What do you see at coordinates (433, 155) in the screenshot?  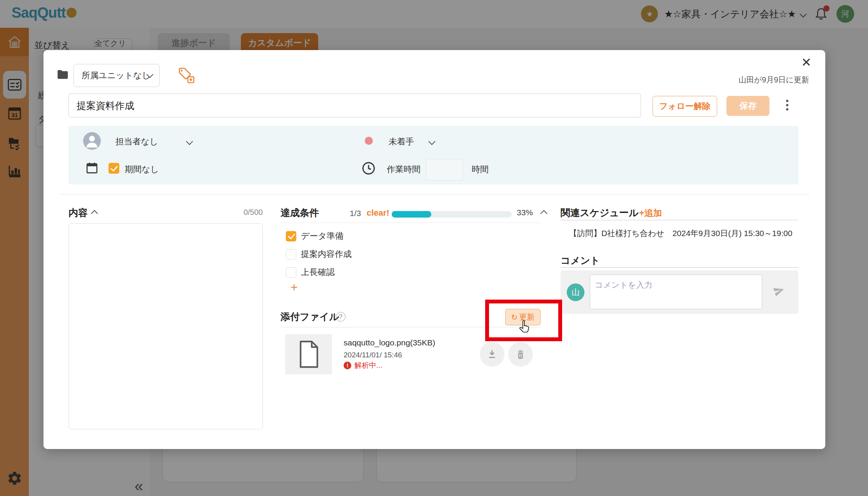 I see `task-meta-panel: 担当者なし 未着手 期間なし 作業時間 時間` at bounding box center [433, 155].